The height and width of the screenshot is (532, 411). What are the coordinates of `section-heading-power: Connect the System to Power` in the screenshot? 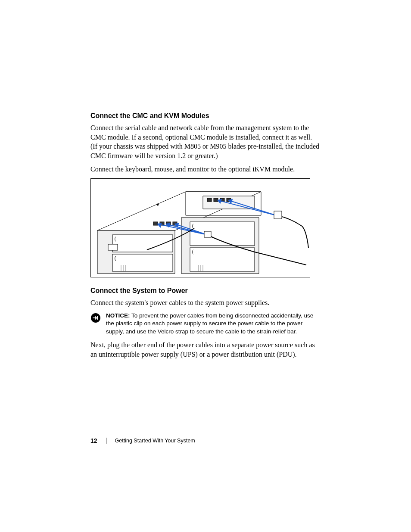 It's located at (206, 291).